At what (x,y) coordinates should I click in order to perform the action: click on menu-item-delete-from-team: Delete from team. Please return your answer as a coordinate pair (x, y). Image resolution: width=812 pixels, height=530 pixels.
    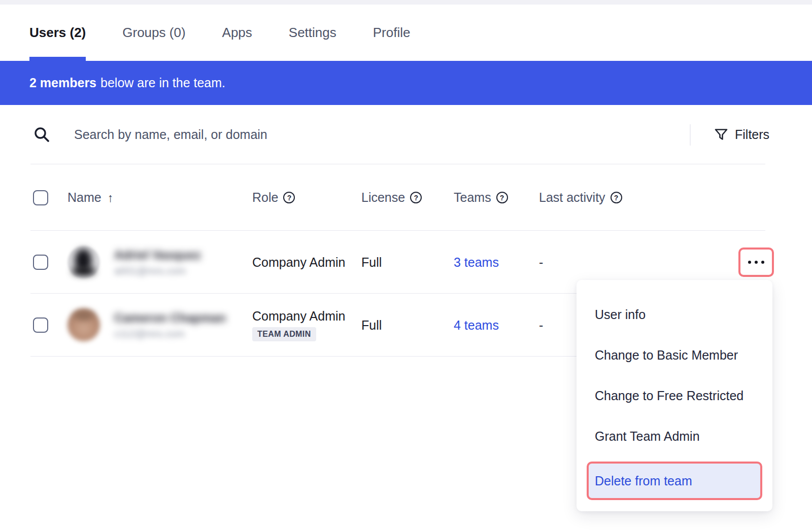
    Looking at the image, I should click on (674, 481).